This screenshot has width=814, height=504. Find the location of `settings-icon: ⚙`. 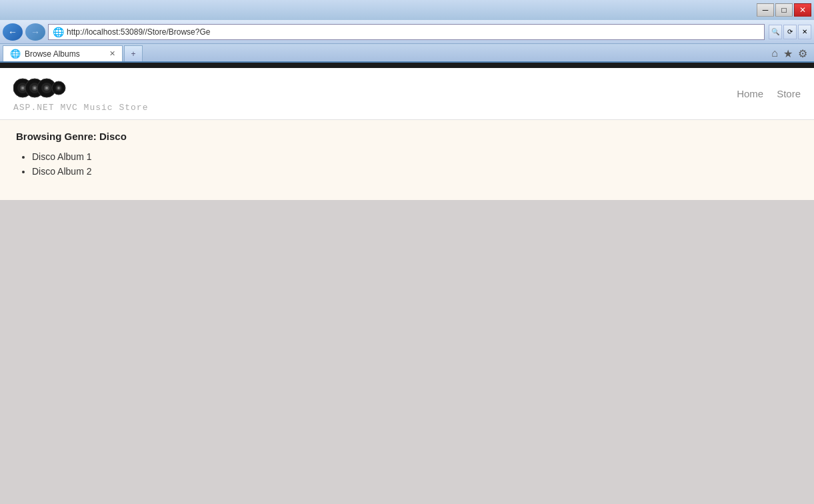

settings-icon: ⚙ is located at coordinates (803, 53).